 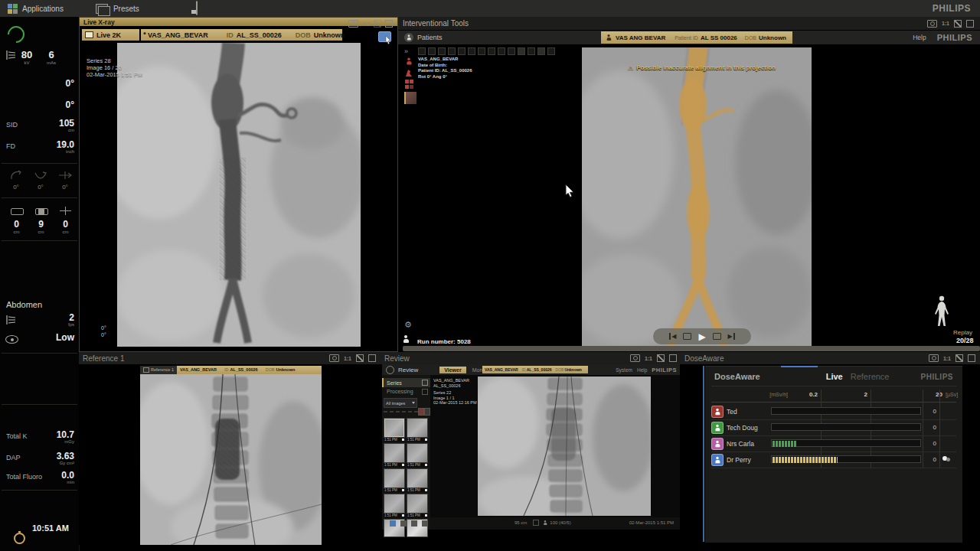 I want to click on fps-value: 2, so click(x=72, y=318).